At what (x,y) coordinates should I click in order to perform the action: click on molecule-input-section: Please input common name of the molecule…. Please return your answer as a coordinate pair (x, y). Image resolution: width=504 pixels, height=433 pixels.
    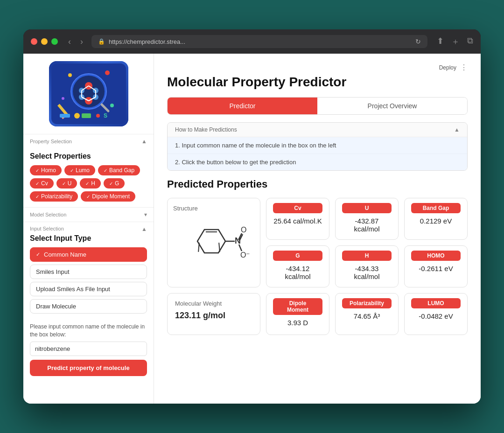
    Looking at the image, I should click on (89, 349).